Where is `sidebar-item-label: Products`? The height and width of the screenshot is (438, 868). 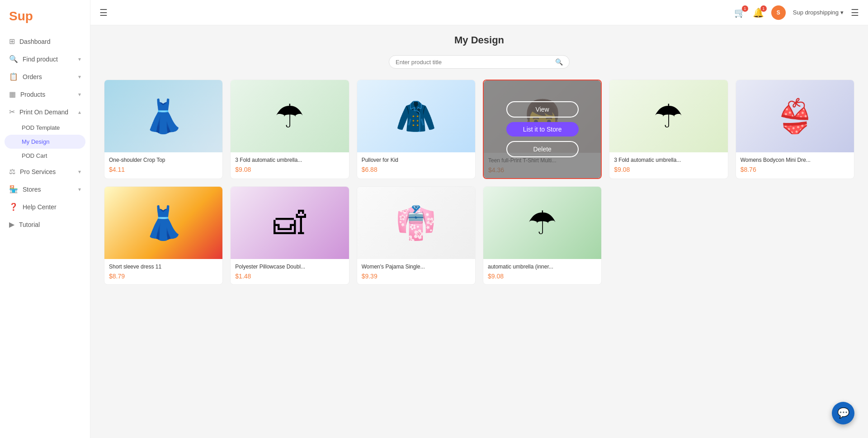
sidebar-item-label: Products is located at coordinates (33, 94).